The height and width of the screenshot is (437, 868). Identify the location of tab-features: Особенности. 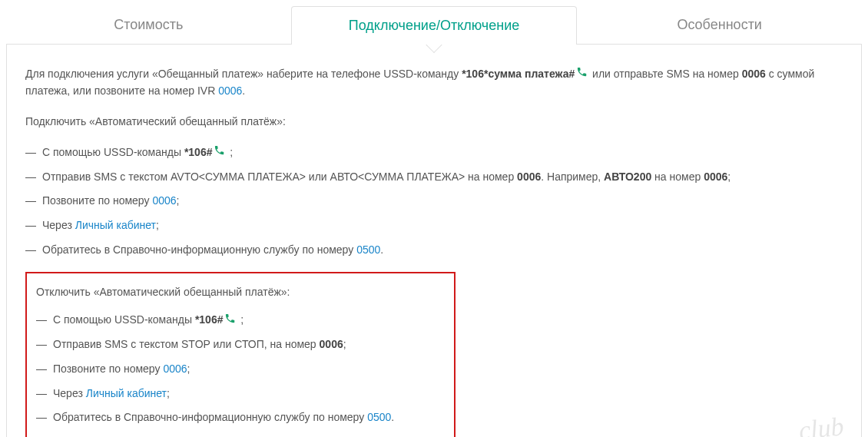
(719, 25).